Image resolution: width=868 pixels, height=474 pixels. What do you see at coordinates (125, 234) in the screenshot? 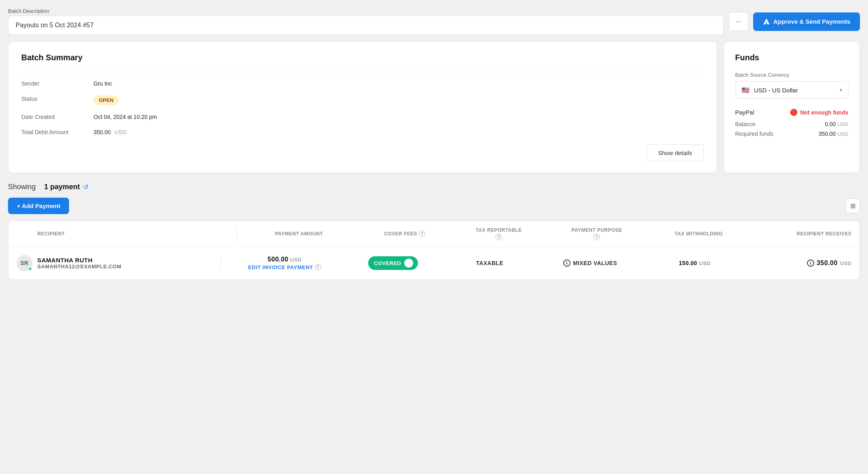
I see `col-header-recipient: RECIPIENT` at bounding box center [125, 234].